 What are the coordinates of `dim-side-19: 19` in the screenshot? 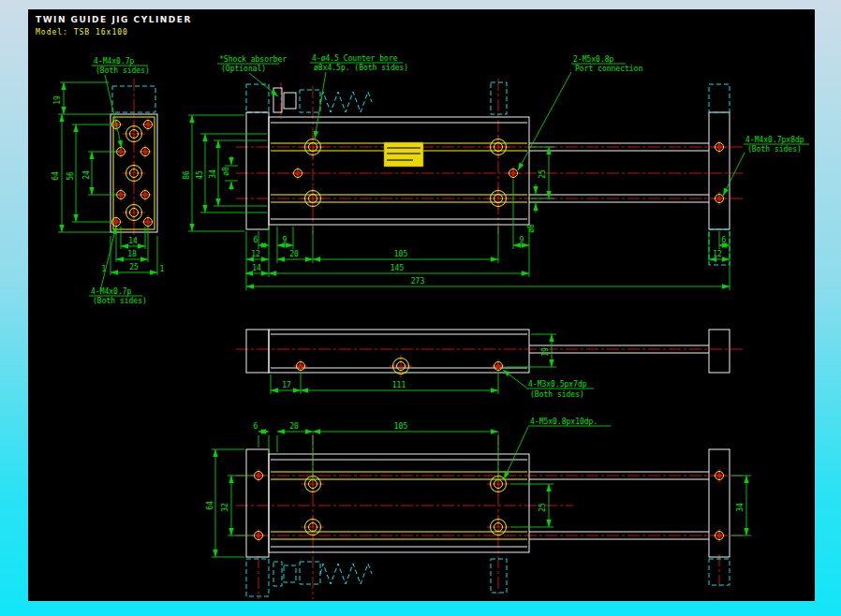 It's located at (545, 352).